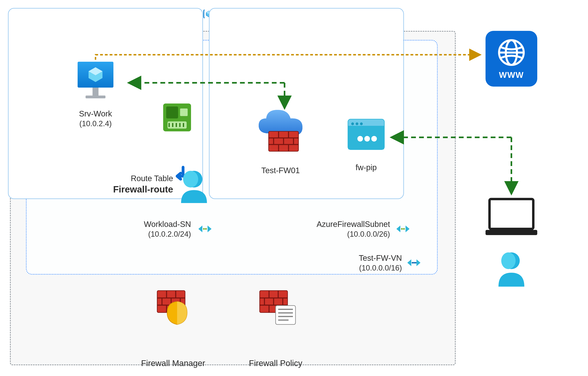  What do you see at coordinates (281, 171) in the screenshot?
I see `firewall-label: Test-FW01` at bounding box center [281, 171].